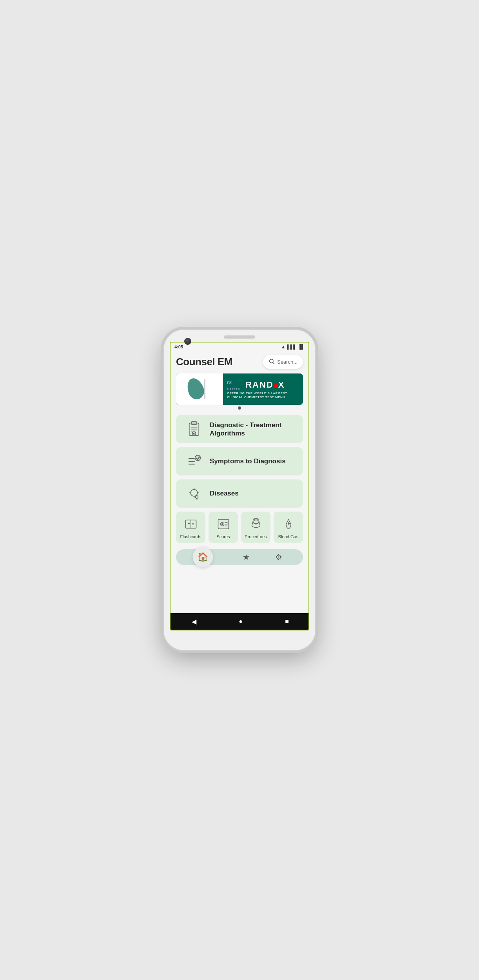 The width and height of the screenshot is (479, 980). What do you see at coordinates (256, 527) in the screenshot?
I see `grid-item-procedures: Procedures` at bounding box center [256, 527].